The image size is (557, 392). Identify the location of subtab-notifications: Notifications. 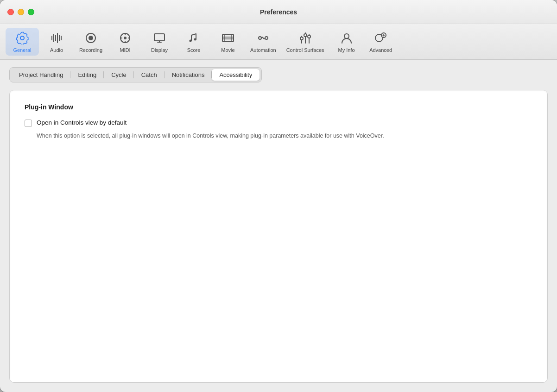
(188, 75).